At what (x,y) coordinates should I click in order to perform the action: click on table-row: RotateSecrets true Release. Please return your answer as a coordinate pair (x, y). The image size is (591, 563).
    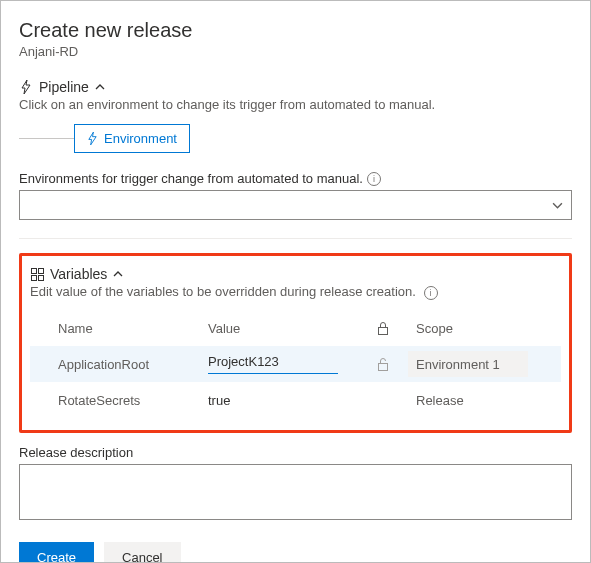
    Looking at the image, I should click on (296, 400).